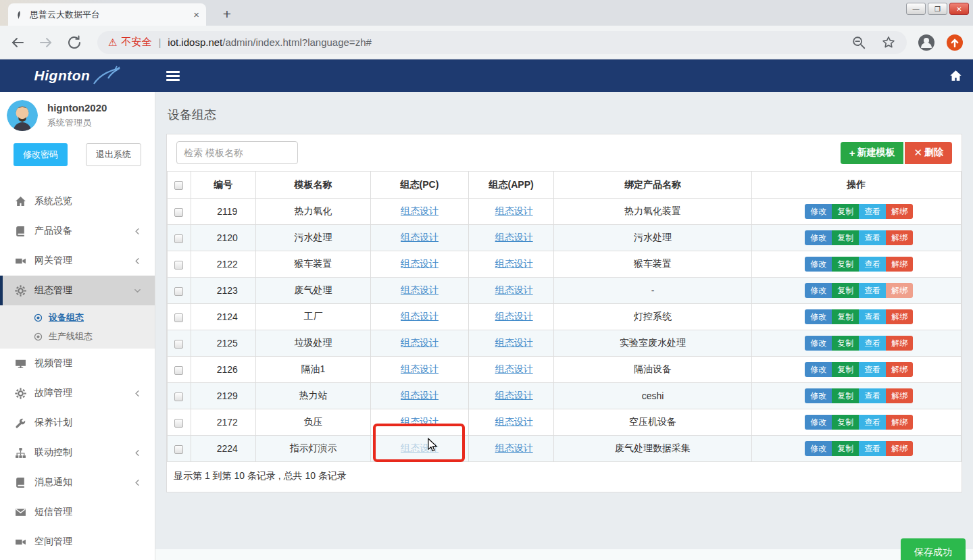 This screenshot has height=560, width=973. What do you see at coordinates (872, 153) in the screenshot?
I see `new-template-button: +新建模板` at bounding box center [872, 153].